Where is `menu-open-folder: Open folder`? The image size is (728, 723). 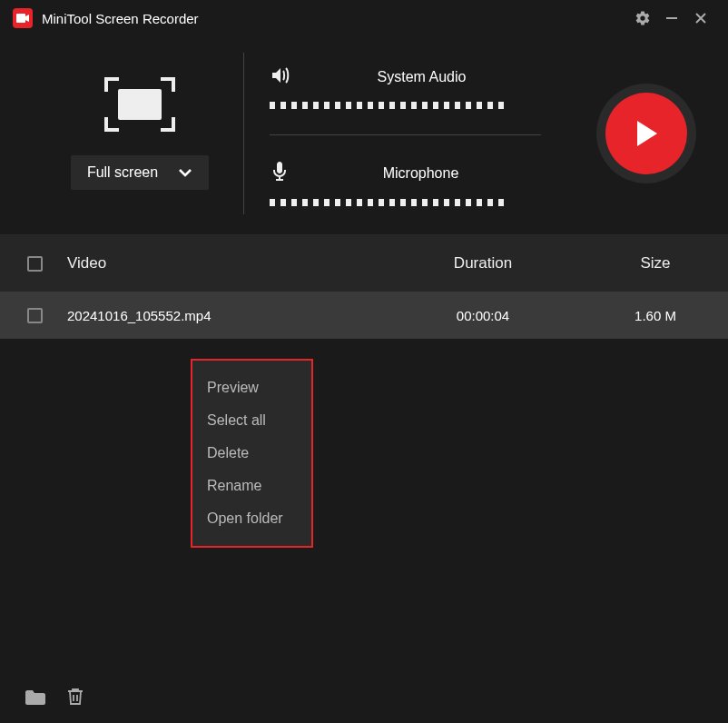
menu-open-folder: Open folder is located at coordinates (252, 519).